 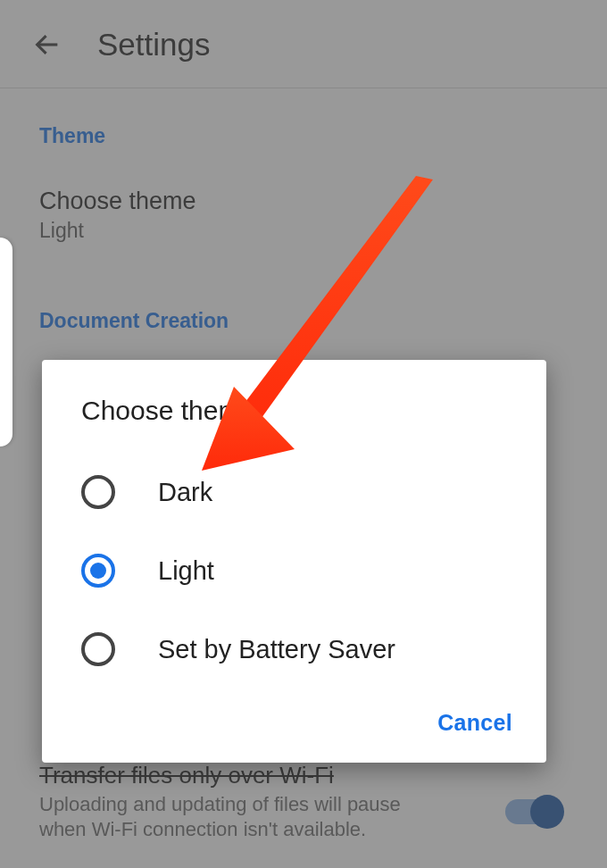 What do you see at coordinates (475, 723) in the screenshot?
I see `cancel-button: Cancel` at bounding box center [475, 723].